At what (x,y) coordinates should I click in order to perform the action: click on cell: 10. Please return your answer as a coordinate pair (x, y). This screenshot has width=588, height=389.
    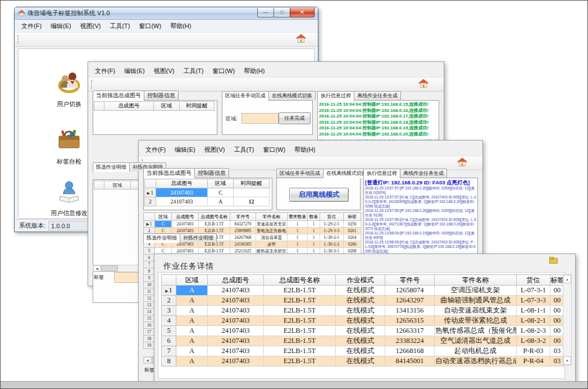
    Looking at the image, I should click on (149, 285).